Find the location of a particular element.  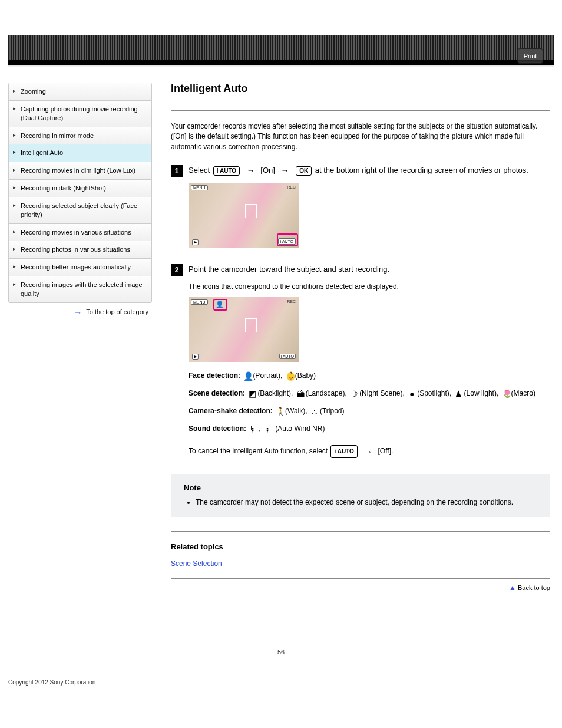

screenshot-2: MENU REC ▶ i AUTO 👤 is located at coordinates (244, 330).